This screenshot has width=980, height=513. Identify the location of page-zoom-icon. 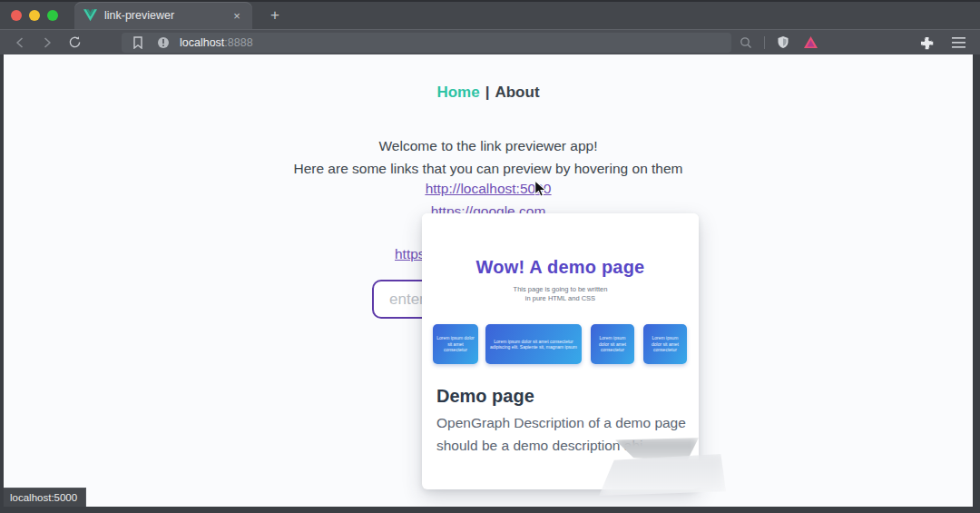
(746, 43).